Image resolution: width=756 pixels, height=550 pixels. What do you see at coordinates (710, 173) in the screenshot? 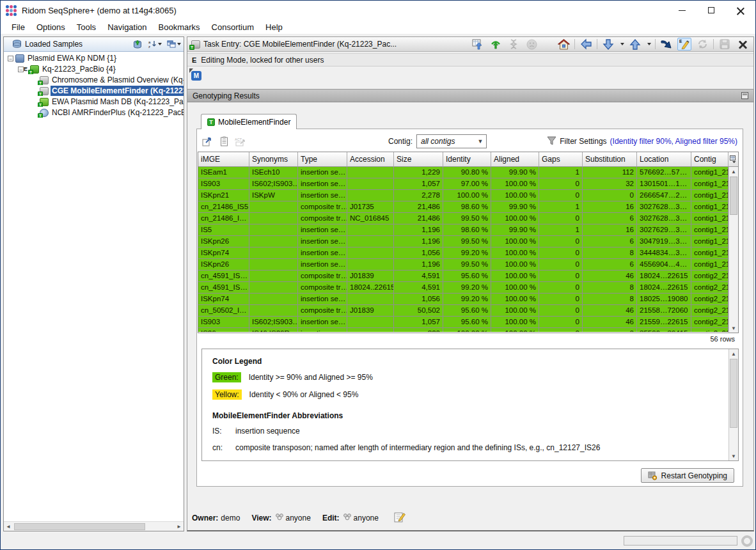
I see `table-cell: contig1_212…` at bounding box center [710, 173].